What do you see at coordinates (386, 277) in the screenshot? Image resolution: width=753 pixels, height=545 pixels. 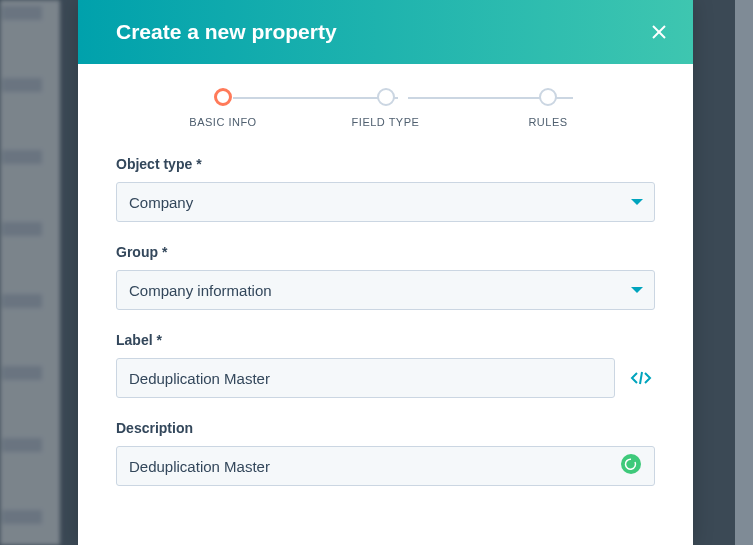 I see `field-group: Group * Company information` at bounding box center [386, 277].